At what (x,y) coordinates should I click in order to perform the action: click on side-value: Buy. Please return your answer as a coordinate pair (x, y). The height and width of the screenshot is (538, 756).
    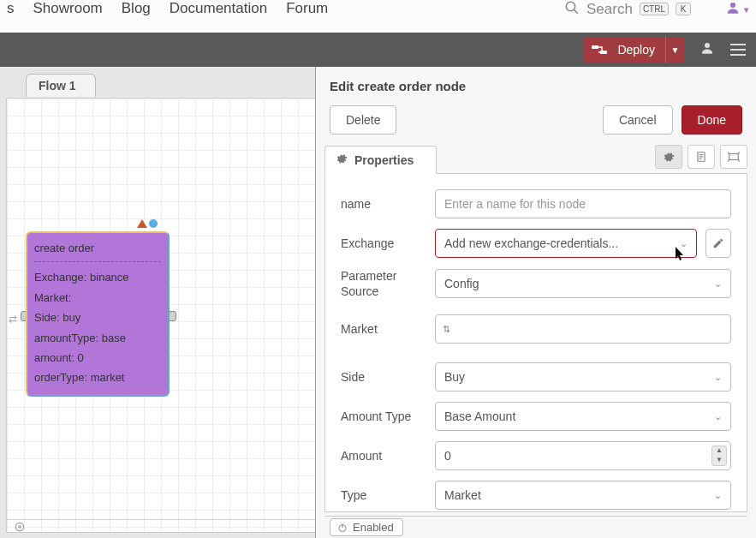
    Looking at the image, I should click on (455, 377).